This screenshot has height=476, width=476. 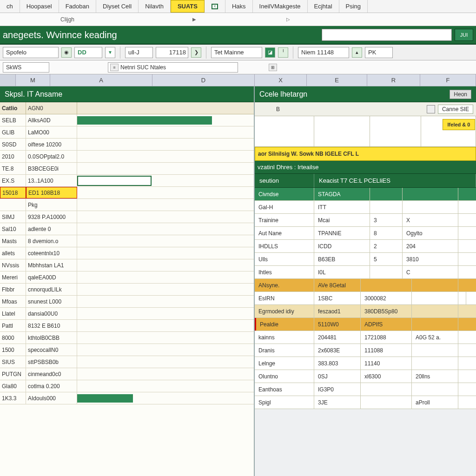 I want to click on col-header: A, so click(x=101, y=80).